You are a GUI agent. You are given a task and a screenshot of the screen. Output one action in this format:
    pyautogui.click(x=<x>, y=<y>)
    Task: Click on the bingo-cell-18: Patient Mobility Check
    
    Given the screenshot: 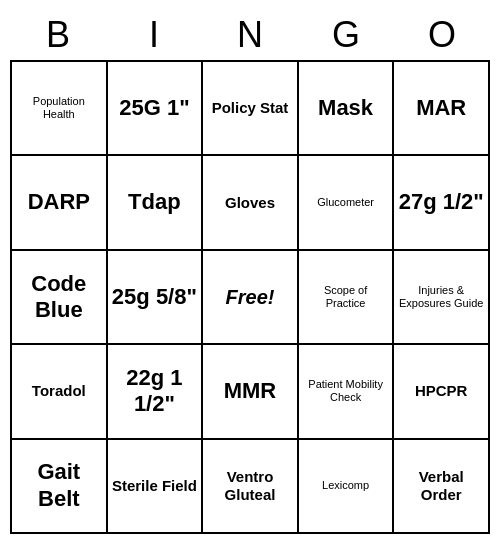 What is the action you would take?
    pyautogui.click(x=347, y=392)
    